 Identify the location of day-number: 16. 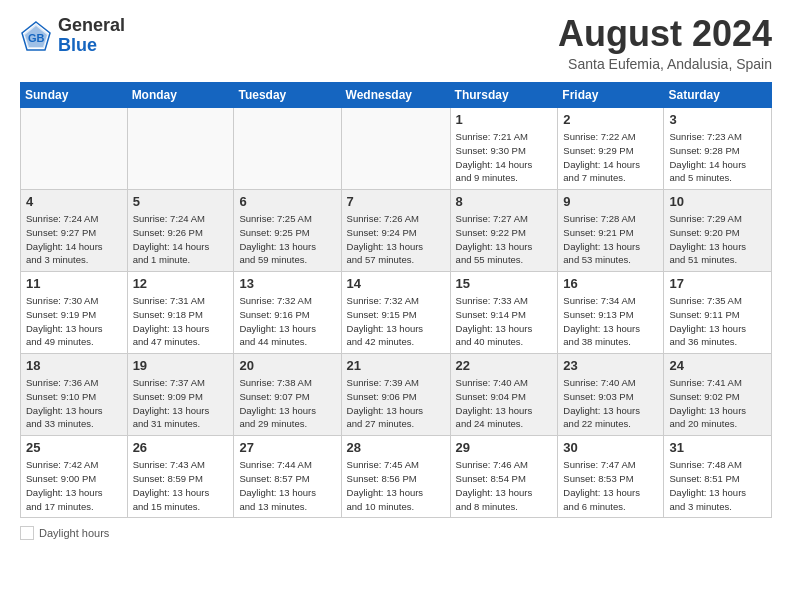
(610, 284).